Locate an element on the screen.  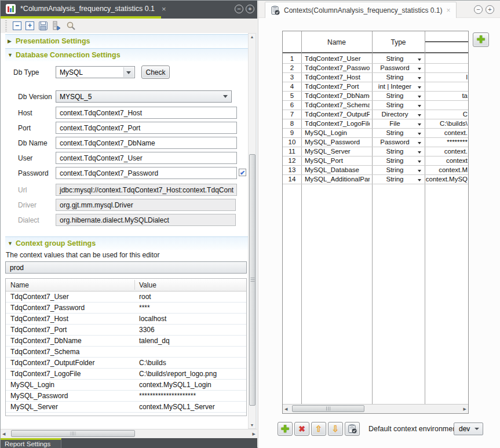
context-value-row: TdqContext7_Port3306 is located at coordinates (126, 330).